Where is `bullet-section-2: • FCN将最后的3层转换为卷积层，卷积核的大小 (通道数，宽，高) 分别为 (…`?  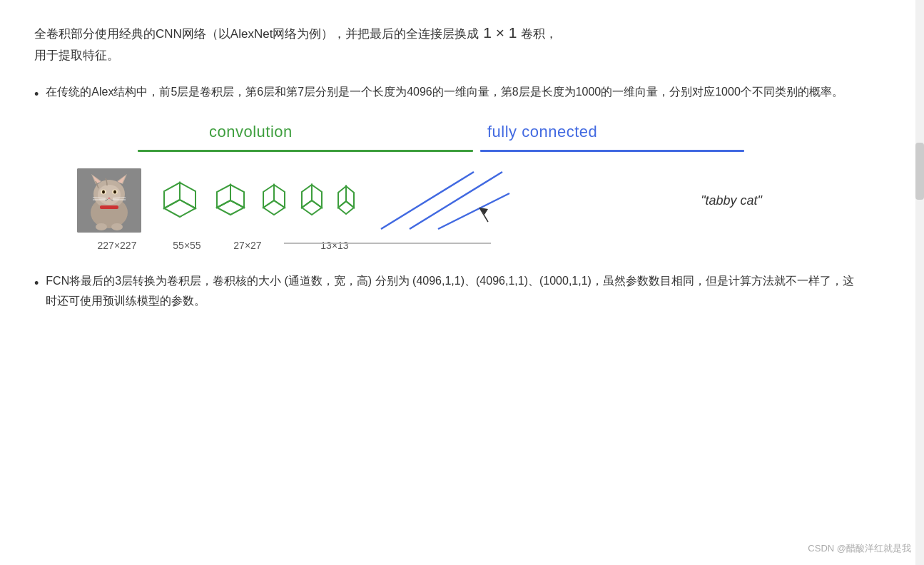
bullet-section-2: • FCN将最后的3层转换为卷积层，卷积核的大小 (通道数，宽，高) 分别为 (… is located at coordinates (450, 291).